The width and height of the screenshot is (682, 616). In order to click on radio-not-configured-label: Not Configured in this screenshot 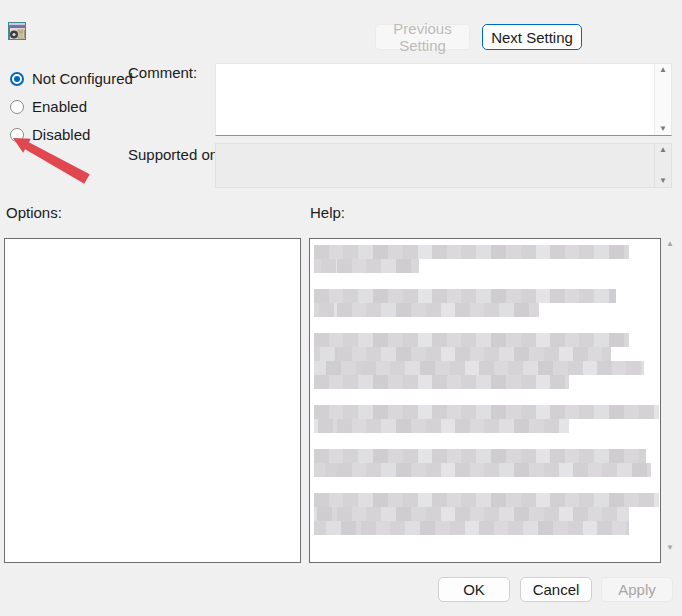, I will do `click(82, 78)`.